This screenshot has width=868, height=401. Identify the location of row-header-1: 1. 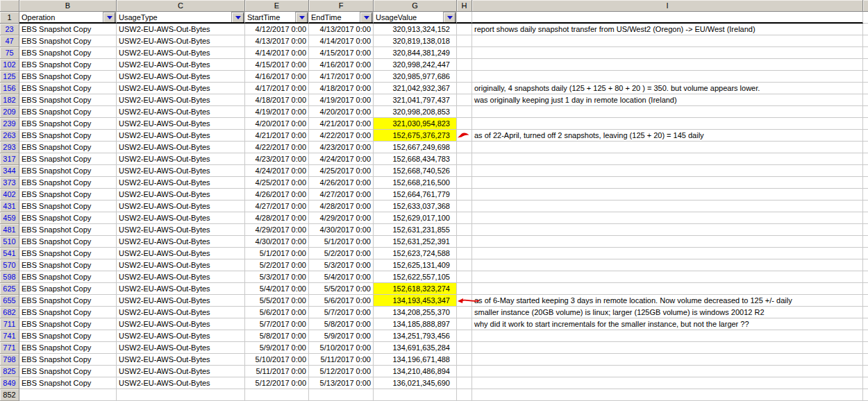
(10, 18).